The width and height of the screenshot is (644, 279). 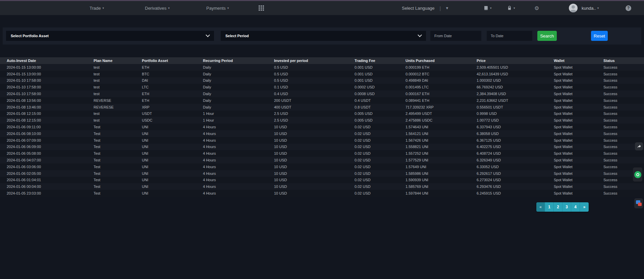 What do you see at coordinates (44, 61) in the screenshot?
I see `col-auto-invest-date: Auto-Invest Date` at bounding box center [44, 61].